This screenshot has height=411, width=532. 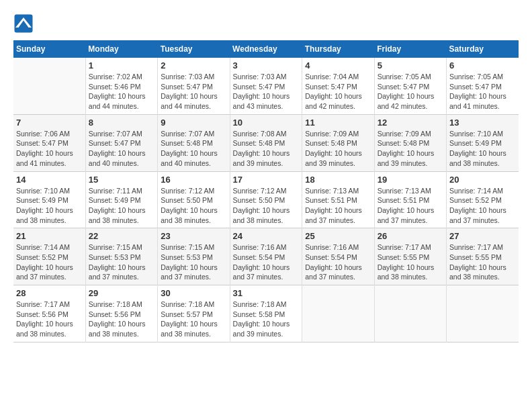 I want to click on day-number: 30, so click(x=193, y=293).